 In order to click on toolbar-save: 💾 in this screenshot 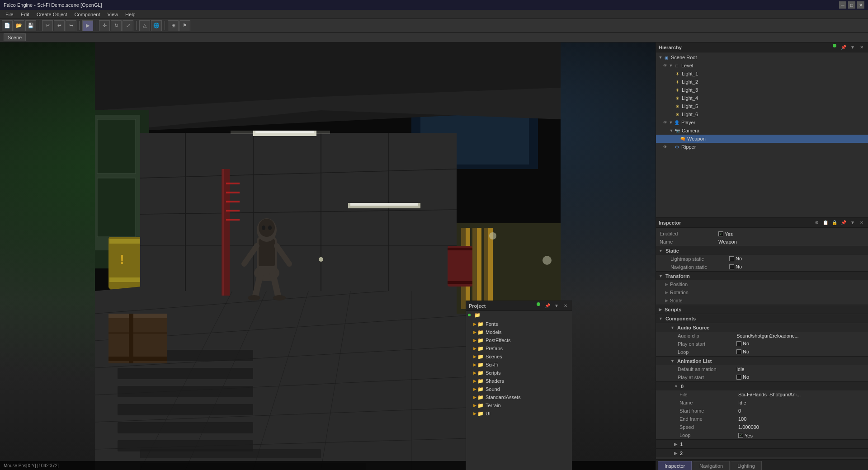, I will do `click(31, 26)`.